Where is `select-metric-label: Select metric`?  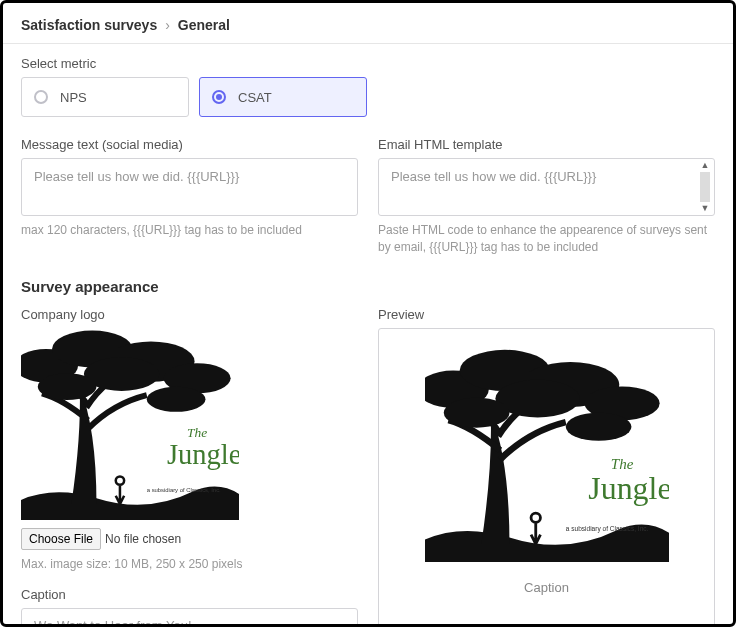 select-metric-label: Select metric is located at coordinates (368, 64).